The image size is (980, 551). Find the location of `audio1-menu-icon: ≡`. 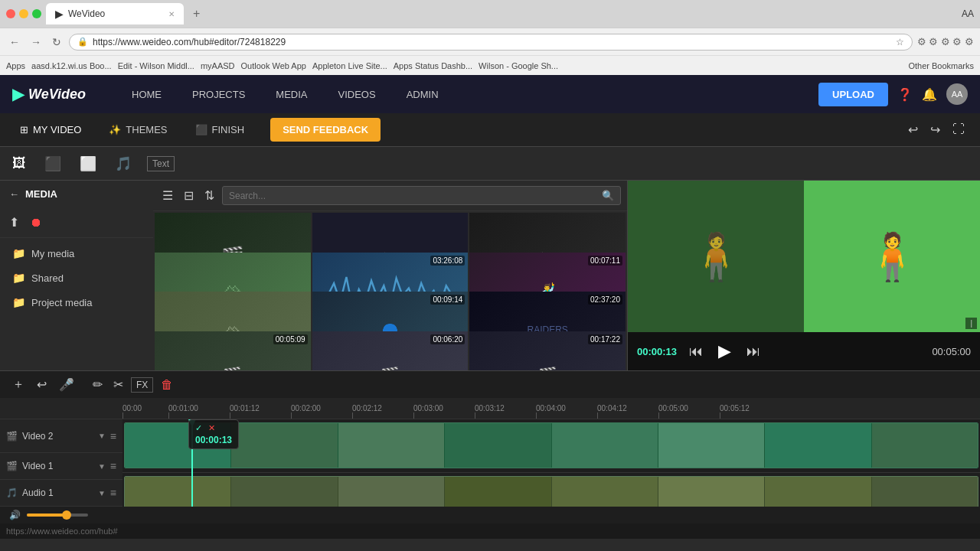

audio1-menu-icon: ≡ is located at coordinates (113, 493).